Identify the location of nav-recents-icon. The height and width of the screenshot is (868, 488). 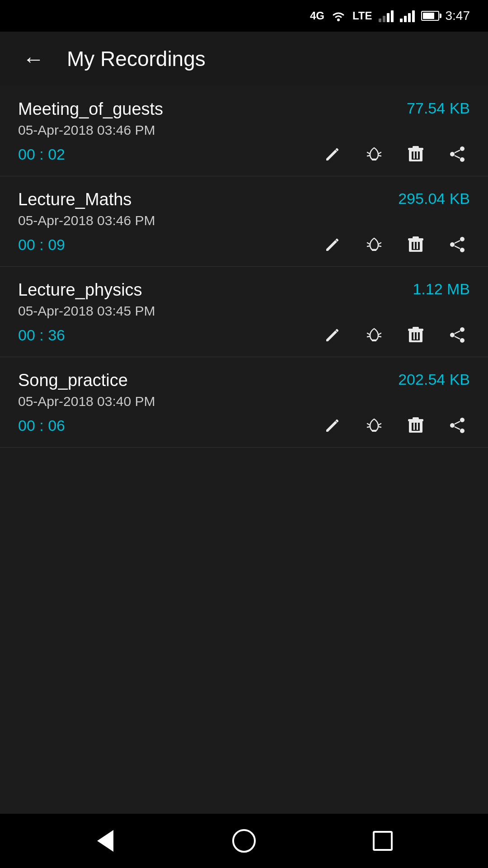
(383, 841).